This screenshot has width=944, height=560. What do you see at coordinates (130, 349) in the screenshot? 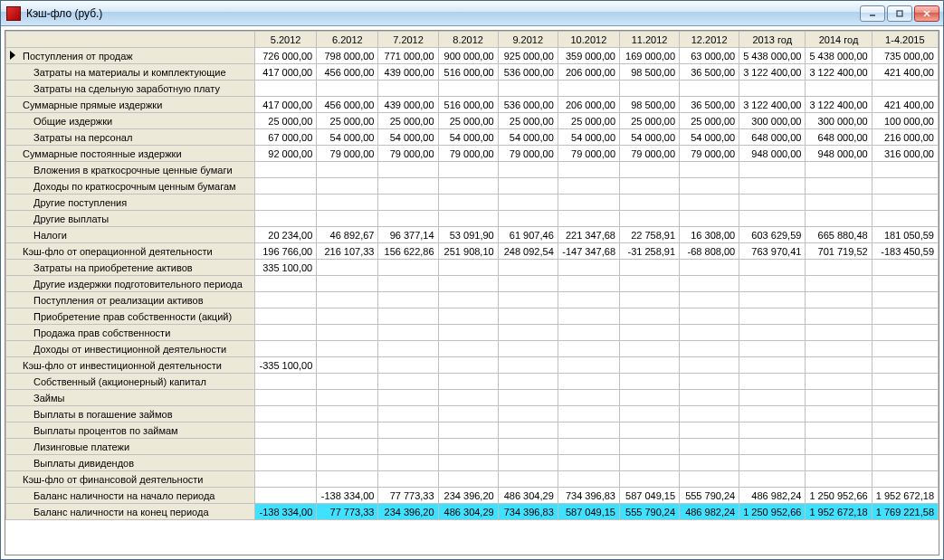
I see `row-header: Доходы от инвестиционной деятельности` at bounding box center [130, 349].